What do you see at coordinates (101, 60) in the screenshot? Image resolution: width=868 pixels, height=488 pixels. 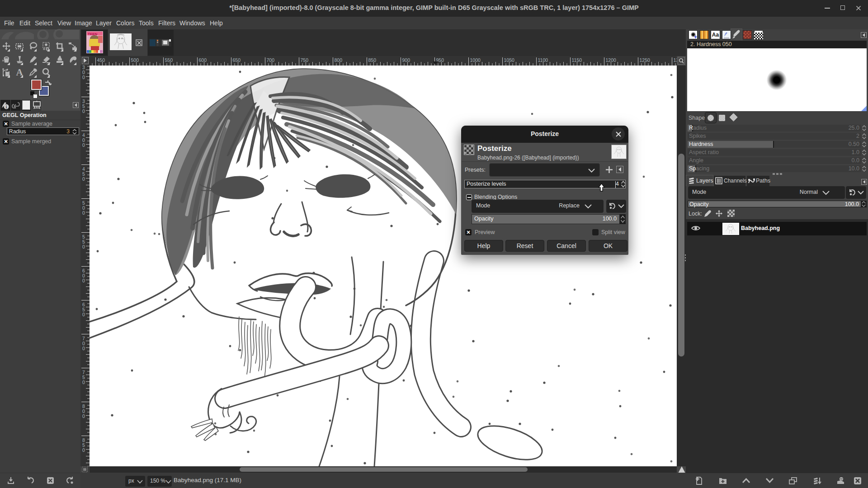 I see `svg-text: 450` at bounding box center [101, 60].